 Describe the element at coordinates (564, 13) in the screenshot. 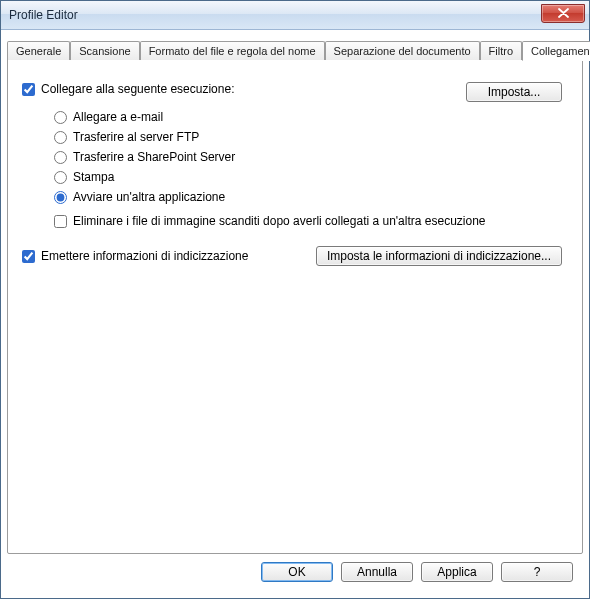

I see `close-icon` at that location.